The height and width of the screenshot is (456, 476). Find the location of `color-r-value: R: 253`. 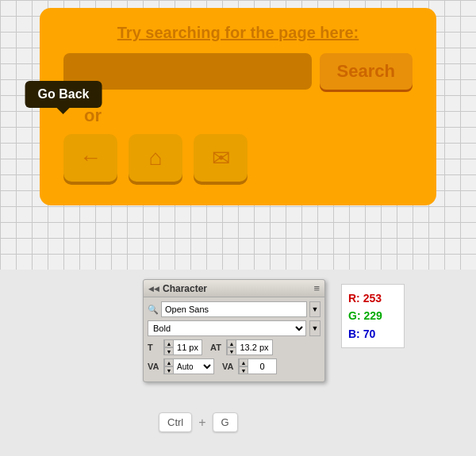

color-r-value: R: 253 is located at coordinates (373, 298).